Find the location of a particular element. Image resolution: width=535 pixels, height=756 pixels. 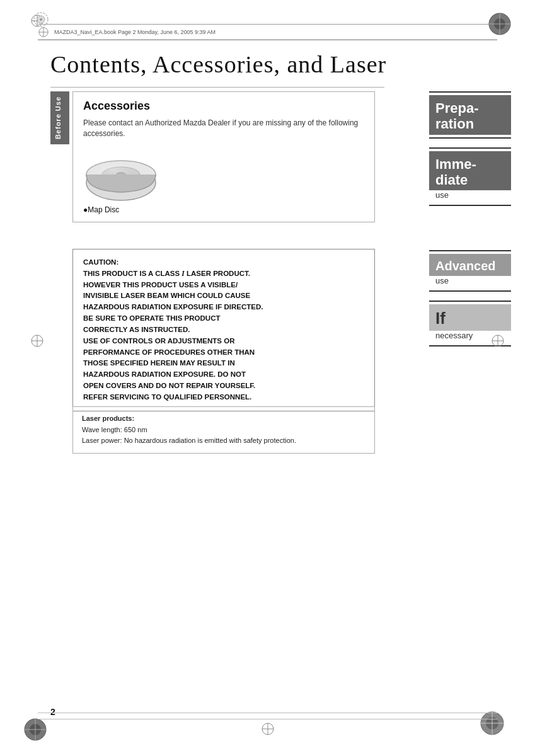

accessories-description: Please contact an Authorized Mazda Deale… is located at coordinates (224, 129).